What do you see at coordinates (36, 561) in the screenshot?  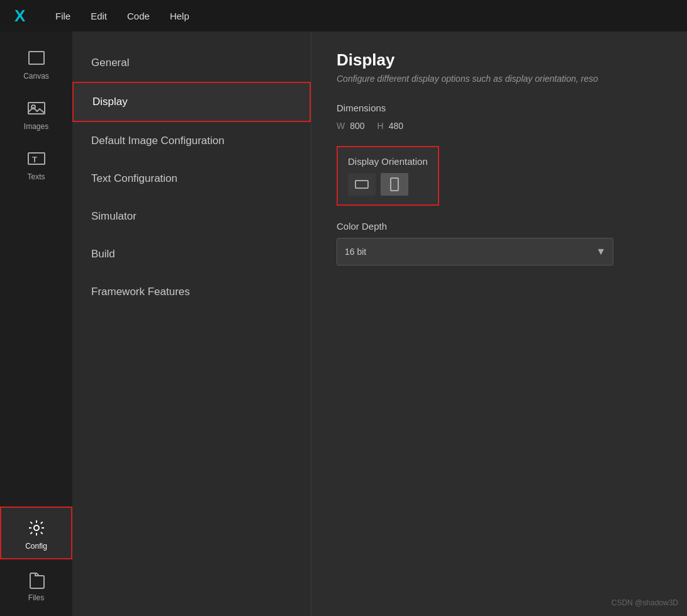 I see `sidebar-bottom: Config Files` at bounding box center [36, 561].